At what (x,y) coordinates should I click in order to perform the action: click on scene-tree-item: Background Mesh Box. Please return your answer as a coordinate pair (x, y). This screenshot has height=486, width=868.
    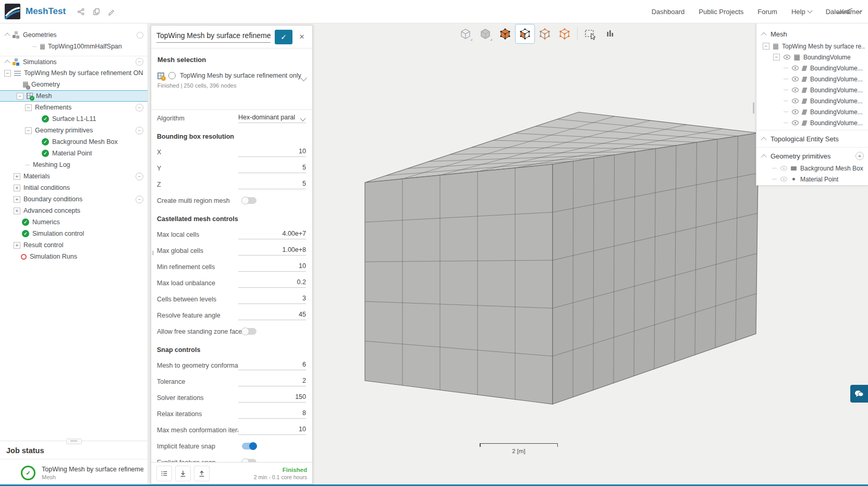
    Looking at the image, I should click on (812, 168).